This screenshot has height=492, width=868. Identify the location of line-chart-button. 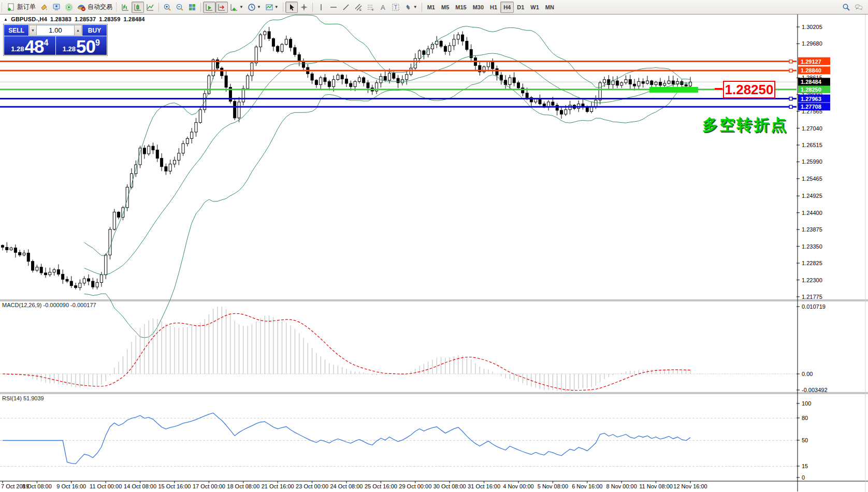
(150, 7).